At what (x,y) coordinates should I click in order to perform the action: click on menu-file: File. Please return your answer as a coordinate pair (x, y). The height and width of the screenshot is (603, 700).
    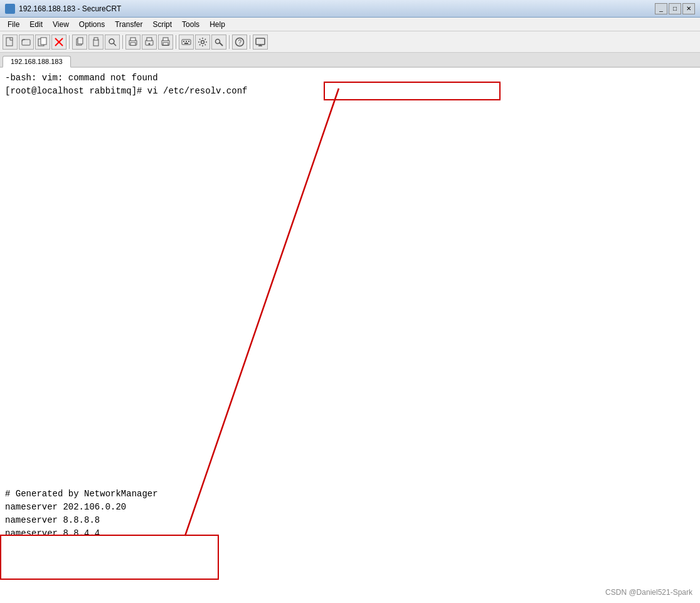
    Looking at the image, I should click on (14, 24).